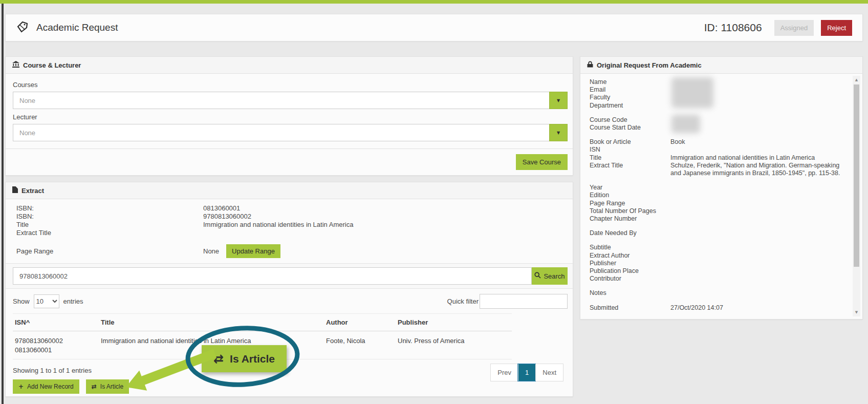 The width and height of the screenshot is (868, 404). I want to click on extract-field-row: Extract Title, so click(292, 233).